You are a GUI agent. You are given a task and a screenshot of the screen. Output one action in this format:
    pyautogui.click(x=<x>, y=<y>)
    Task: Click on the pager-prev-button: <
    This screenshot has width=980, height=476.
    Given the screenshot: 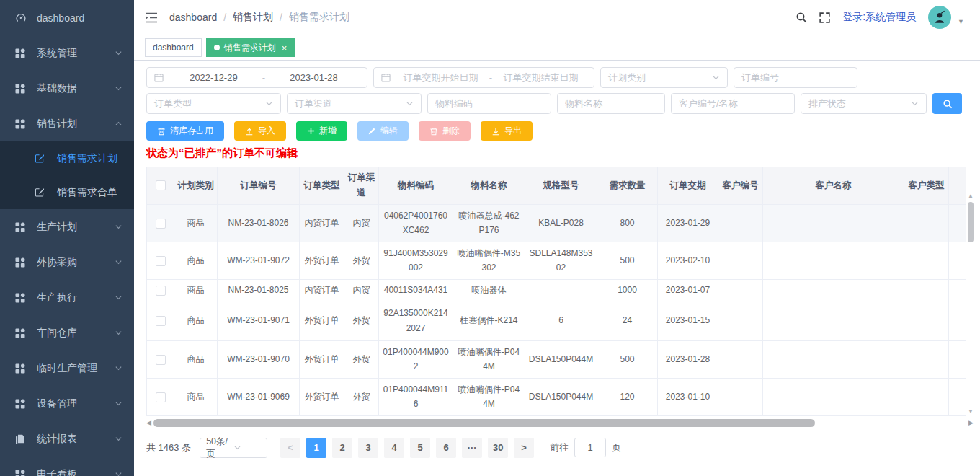 What is the action you would take?
    pyautogui.click(x=290, y=448)
    